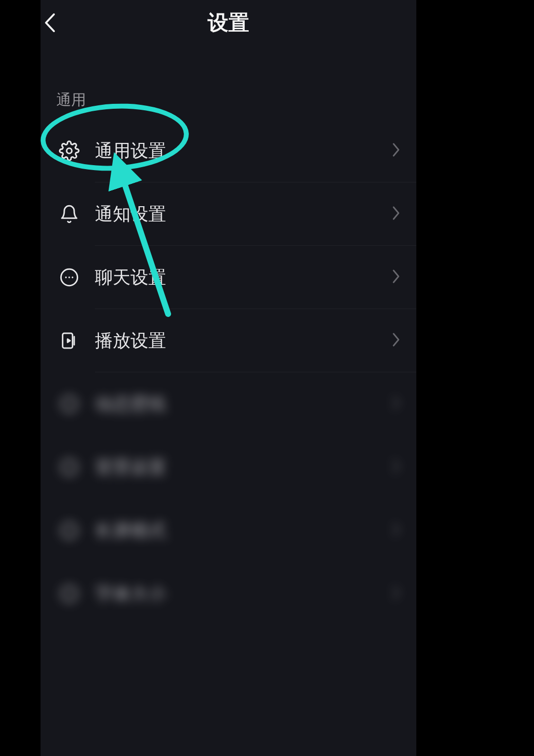 Image resolution: width=534 pixels, height=756 pixels. I want to click on blurred-row: 动态壁纸, so click(228, 404).